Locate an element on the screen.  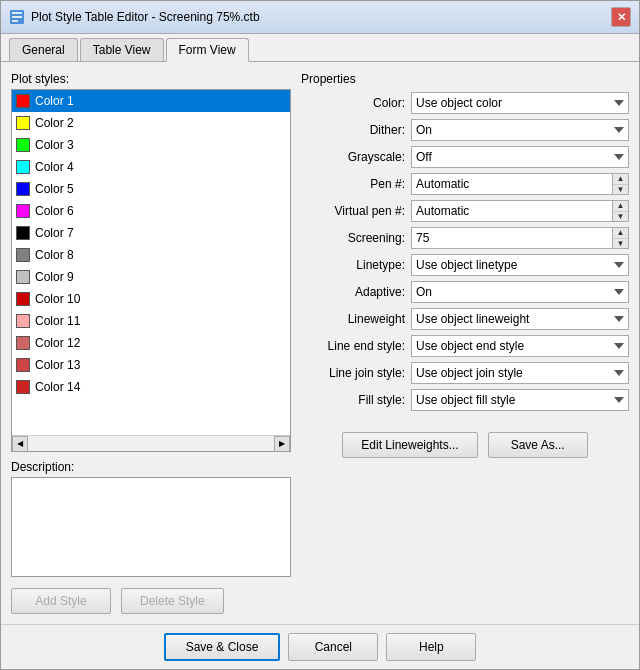
virtual-pen-input is located at coordinates (512, 211).